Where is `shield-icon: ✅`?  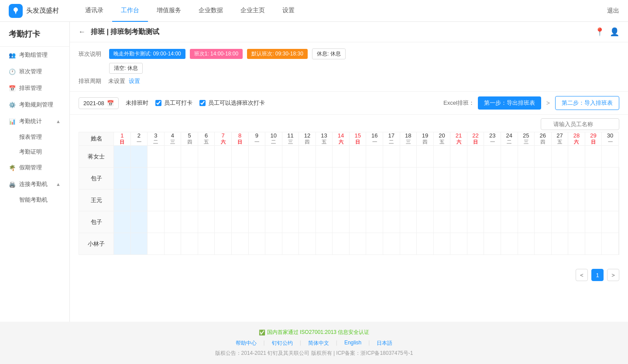
shield-icon: ✅ is located at coordinates (262, 333).